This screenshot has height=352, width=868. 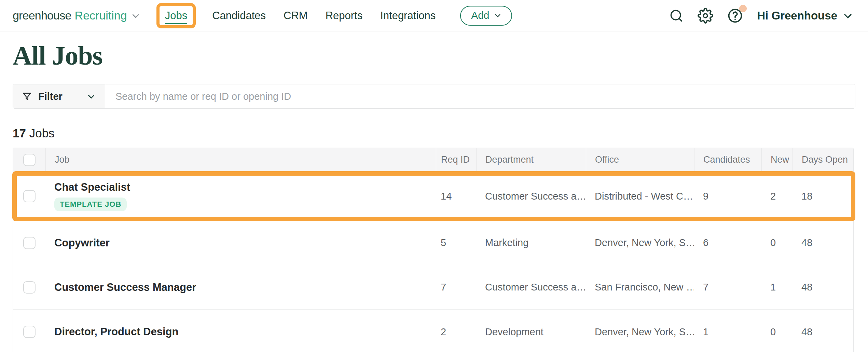 What do you see at coordinates (59, 96) in the screenshot?
I see `filter-button: Filter` at bounding box center [59, 96].